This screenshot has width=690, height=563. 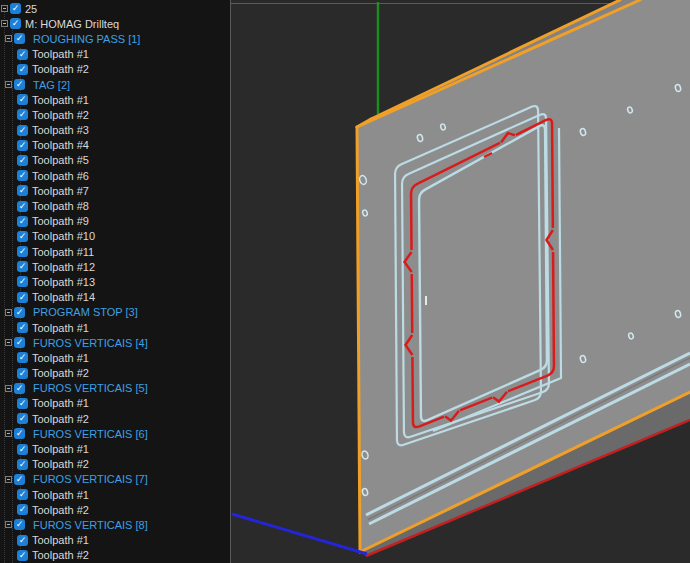 What do you see at coordinates (115, 222) in the screenshot?
I see `tree-row: ✓Toolpath #9` at bounding box center [115, 222].